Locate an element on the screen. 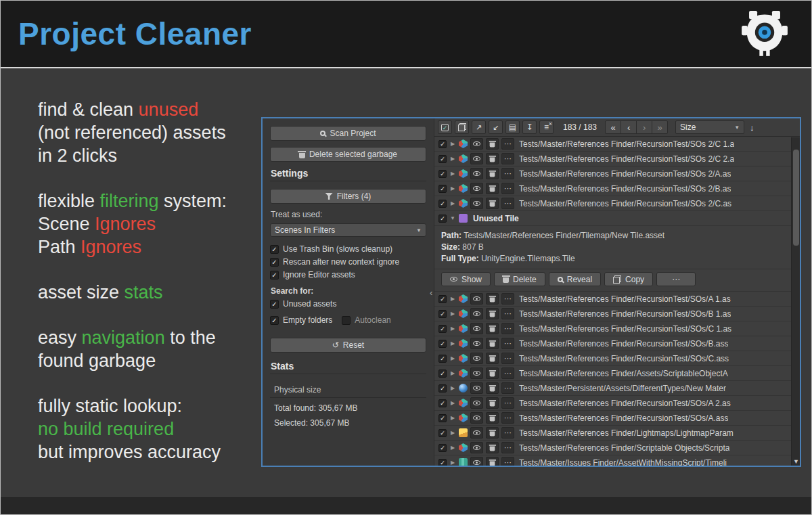 The height and width of the screenshot is (515, 812). copy-button: Copy is located at coordinates (629, 279).